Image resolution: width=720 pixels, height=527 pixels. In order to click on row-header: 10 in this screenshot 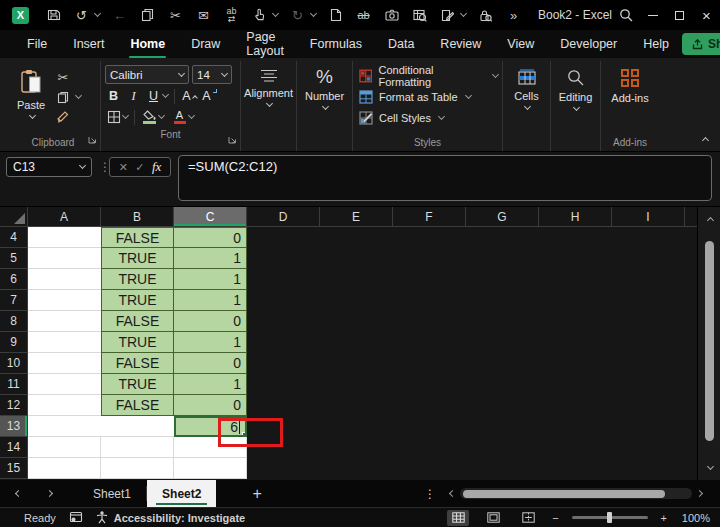, I will do `click(14, 364)`.